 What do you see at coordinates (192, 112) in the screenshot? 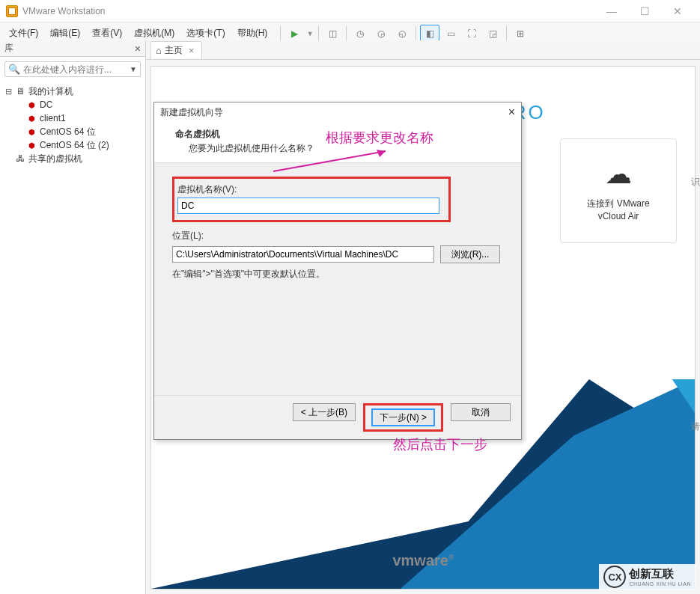
I see `dialog-title: 新建虚拟机向导` at bounding box center [192, 112].